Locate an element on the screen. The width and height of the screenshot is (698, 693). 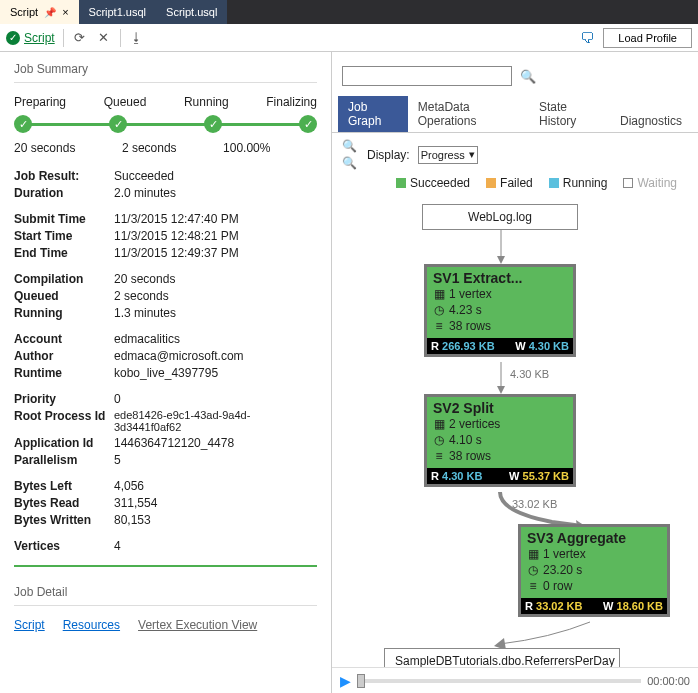
script-link: ✓ Script is located at coordinates (30, 38).